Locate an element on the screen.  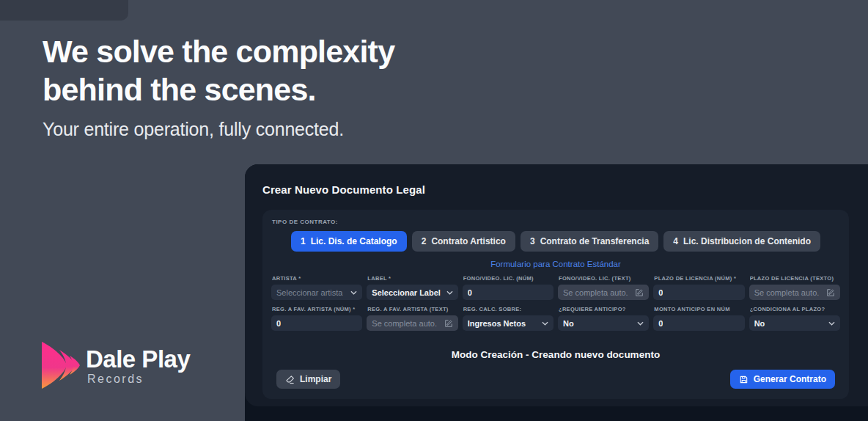
field-label: LABEL * is located at coordinates (412, 279).